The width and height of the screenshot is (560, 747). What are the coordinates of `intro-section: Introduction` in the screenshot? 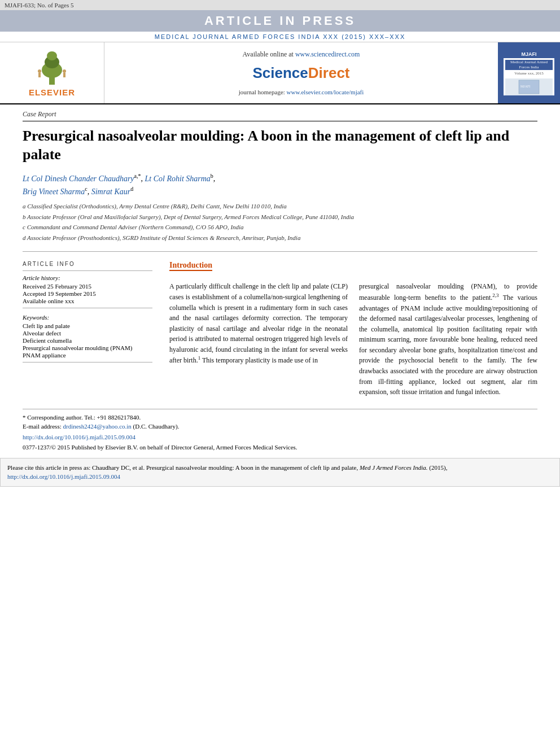 It's located at (353, 268).